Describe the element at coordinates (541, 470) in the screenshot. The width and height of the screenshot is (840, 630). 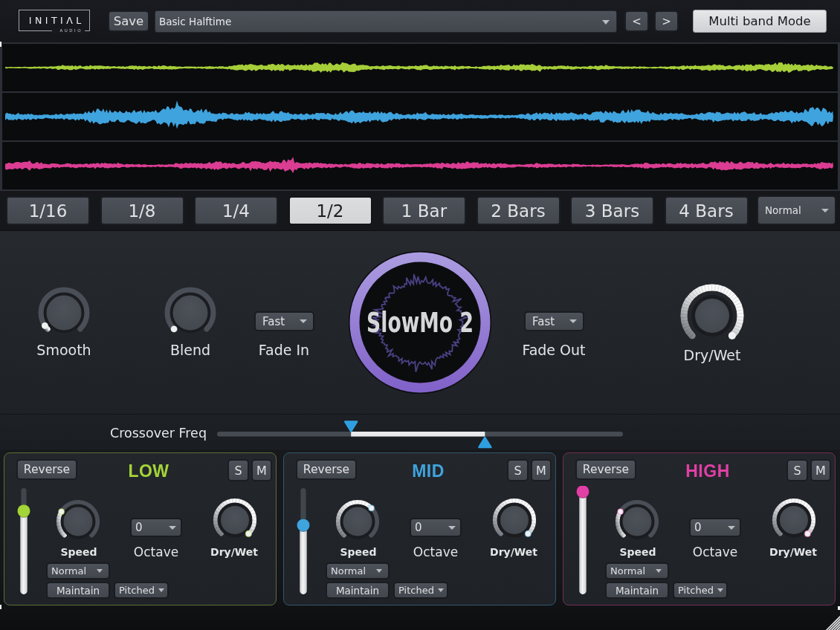
I see `mid-mute-button: M` at that location.